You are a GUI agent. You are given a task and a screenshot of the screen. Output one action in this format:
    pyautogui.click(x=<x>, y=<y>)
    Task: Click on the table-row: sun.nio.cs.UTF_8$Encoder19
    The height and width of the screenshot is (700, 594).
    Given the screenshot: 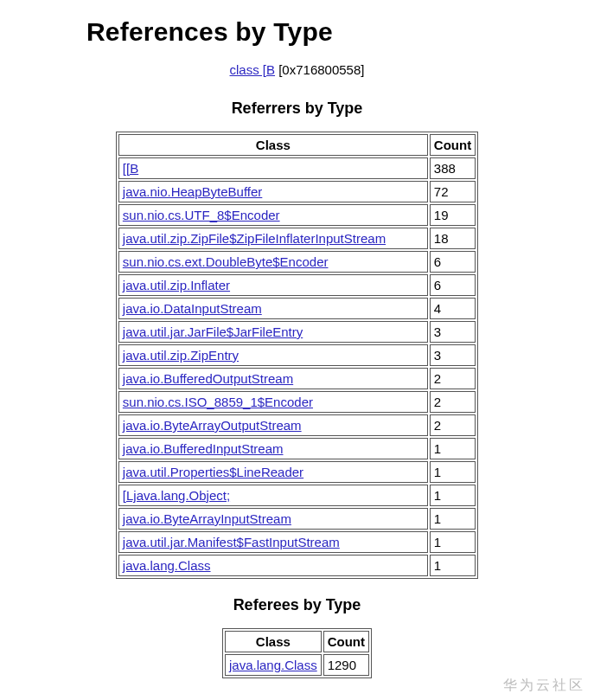 What is the action you would take?
    pyautogui.click(x=297, y=215)
    